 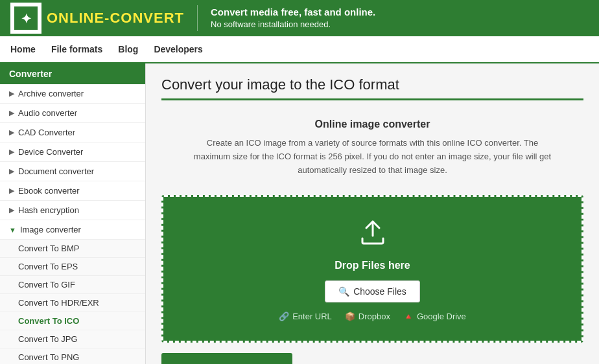 I want to click on upload-icon, so click(x=372, y=234).